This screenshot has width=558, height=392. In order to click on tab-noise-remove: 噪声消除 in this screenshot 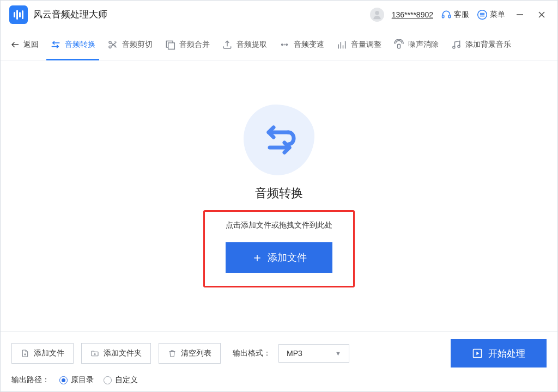, I will do `click(416, 45)`.